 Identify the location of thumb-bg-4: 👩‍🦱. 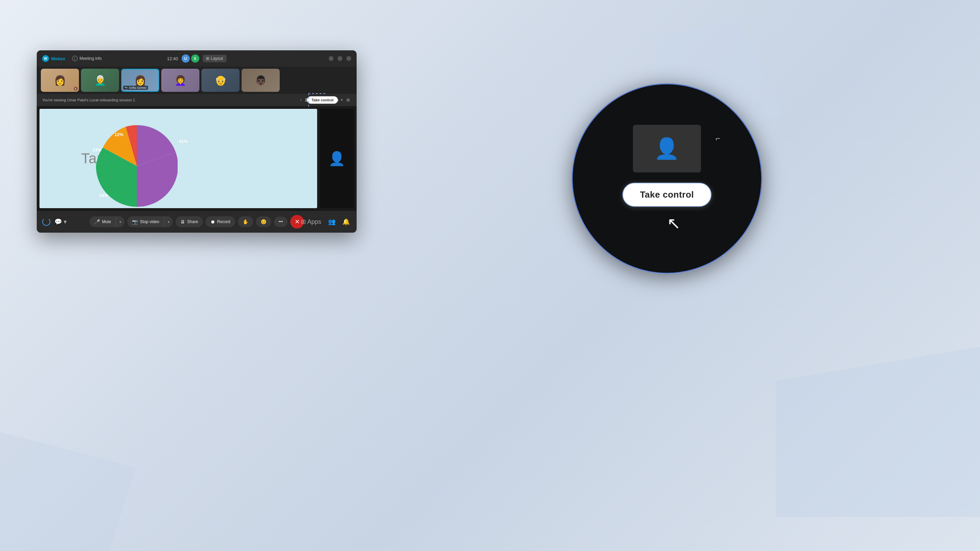
(180, 81).